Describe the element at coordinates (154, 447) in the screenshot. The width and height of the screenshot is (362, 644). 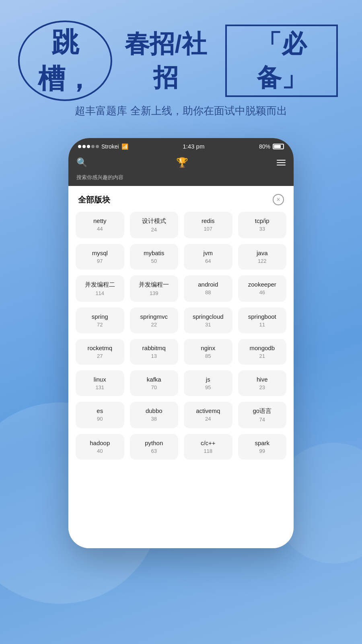
I see `grid-item-python: python63` at that location.